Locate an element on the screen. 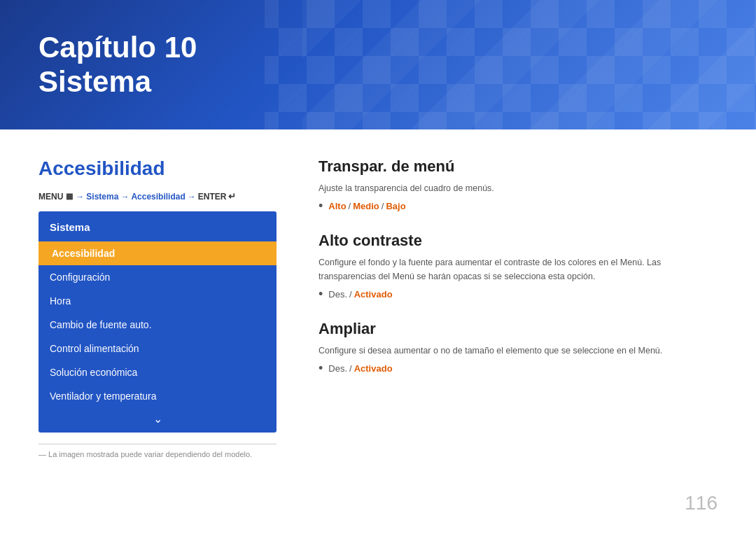  breadcrumb-sistema: Sistema is located at coordinates (102, 197).